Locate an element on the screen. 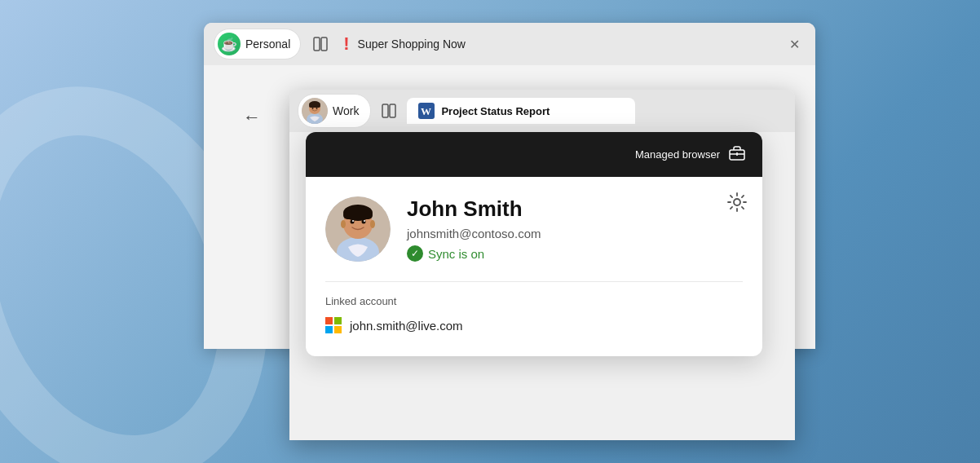 This screenshot has width=980, height=463. ms-logo-green is located at coordinates (338, 321).